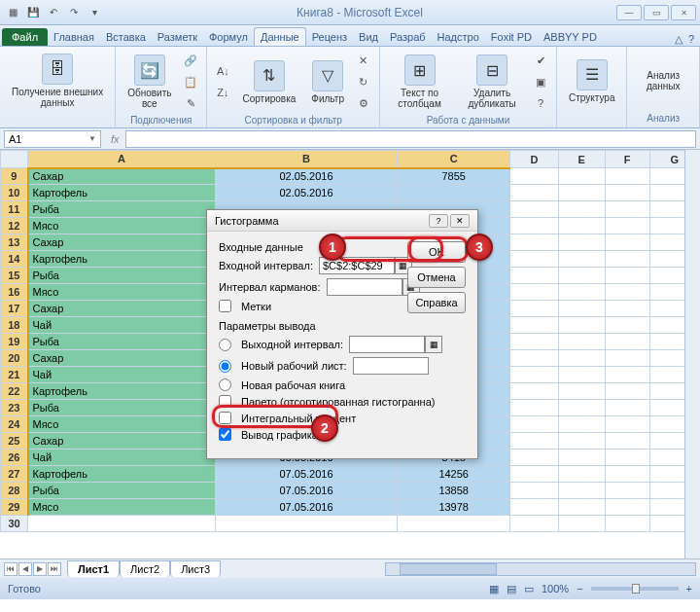 The width and height of the screenshot is (700, 612). I want to click on row-header-28: 28, so click(15, 490).